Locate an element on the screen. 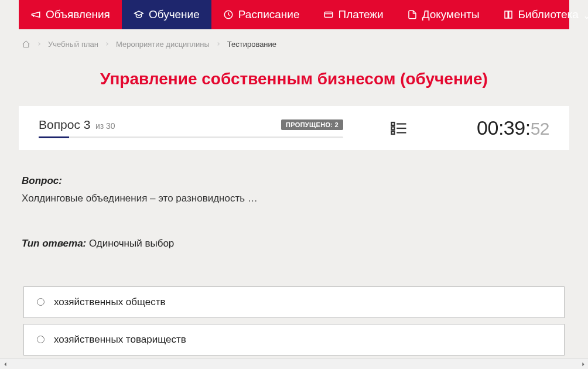 This screenshot has width=588, height=369. question-list-icon is located at coordinates (399, 128).